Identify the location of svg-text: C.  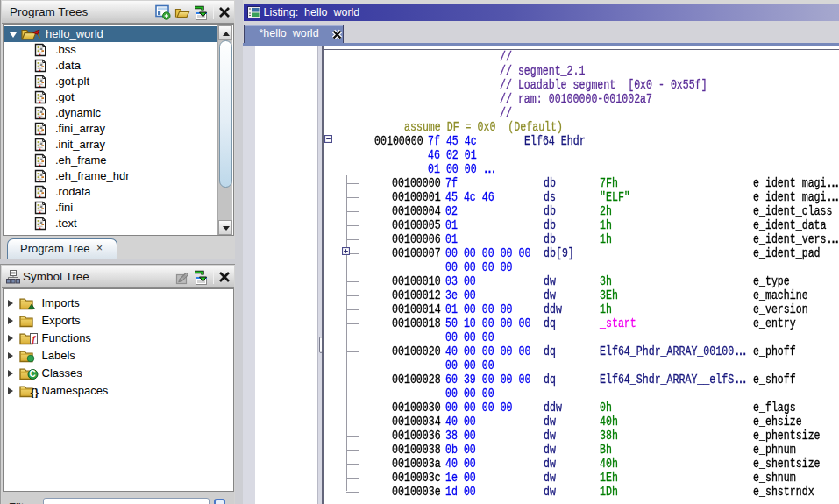
(32, 373).